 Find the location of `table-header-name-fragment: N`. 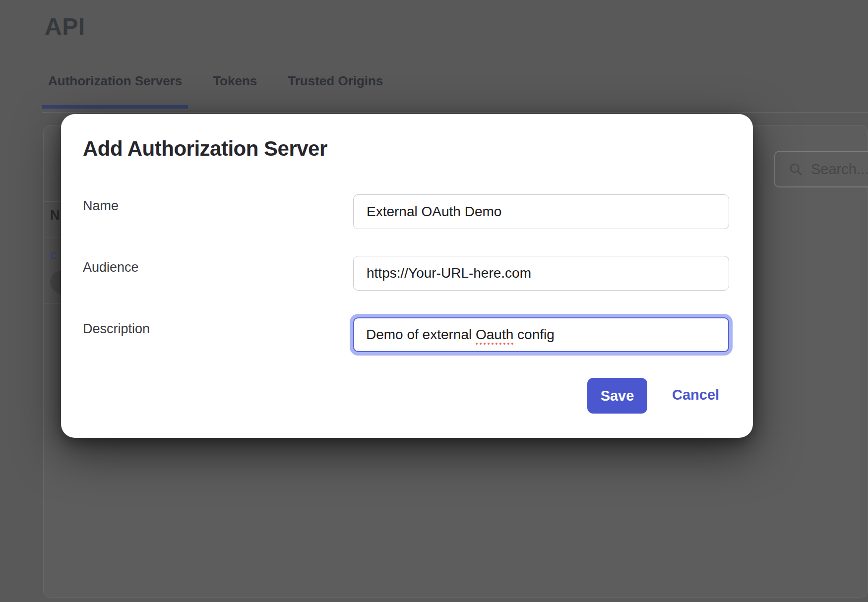

table-header-name-fragment: N is located at coordinates (55, 215).